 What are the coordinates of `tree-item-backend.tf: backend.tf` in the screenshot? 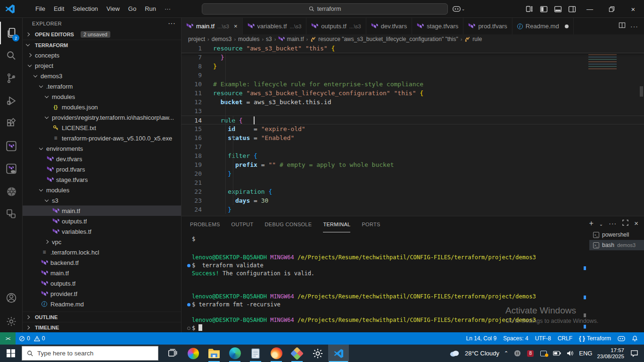 It's located at (102, 263).